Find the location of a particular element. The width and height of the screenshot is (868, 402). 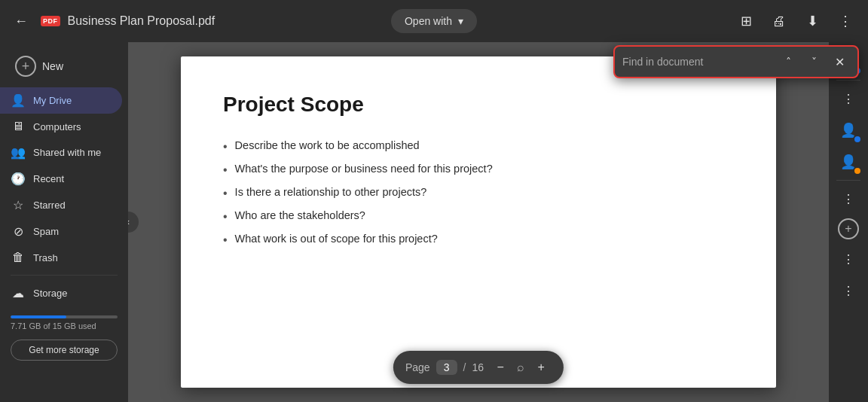

find-next-button: ˅ is located at coordinates (814, 62).